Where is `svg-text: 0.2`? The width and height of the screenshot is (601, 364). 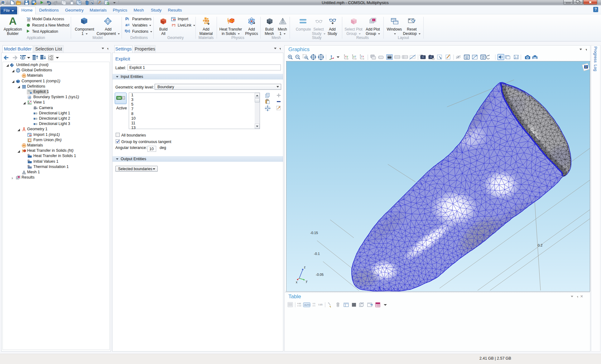
svg-text: 0.2 is located at coordinates (540, 245).